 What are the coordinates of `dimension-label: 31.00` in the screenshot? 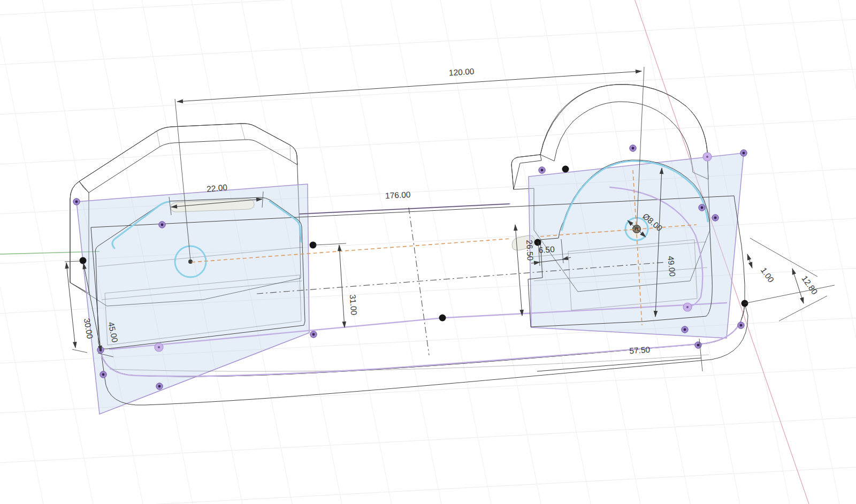 It's located at (354, 305).